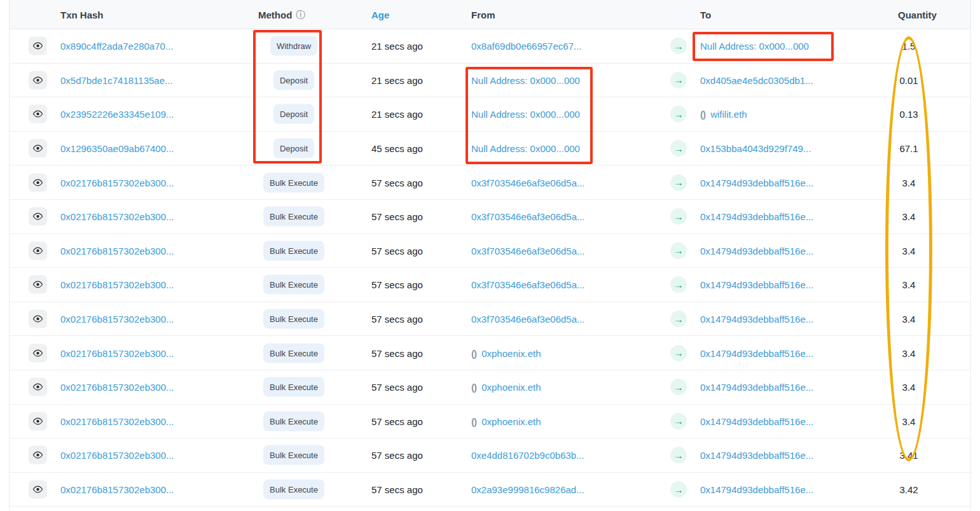 The width and height of the screenshot is (980, 511). Describe the element at coordinates (527, 46) in the screenshot. I see `from-address-link: 0x8af69db0e66957ec67...` at that location.